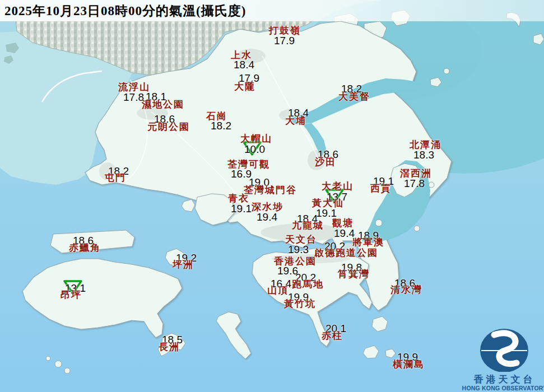  What do you see at coordinates (239, 198) in the screenshot?
I see `station-label: 青衣` at bounding box center [239, 198].